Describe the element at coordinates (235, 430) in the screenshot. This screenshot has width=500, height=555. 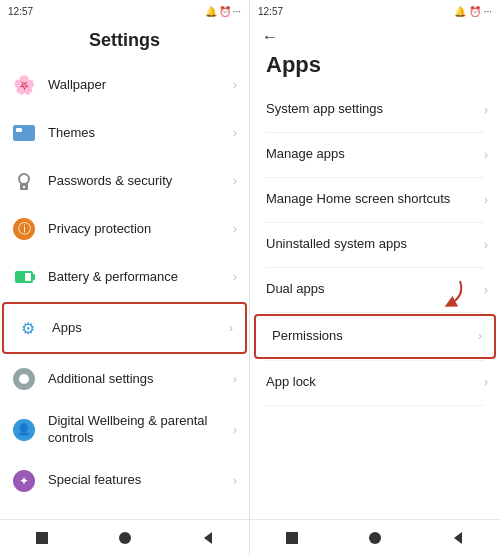
I see `digital-chevron: ›` at that location.